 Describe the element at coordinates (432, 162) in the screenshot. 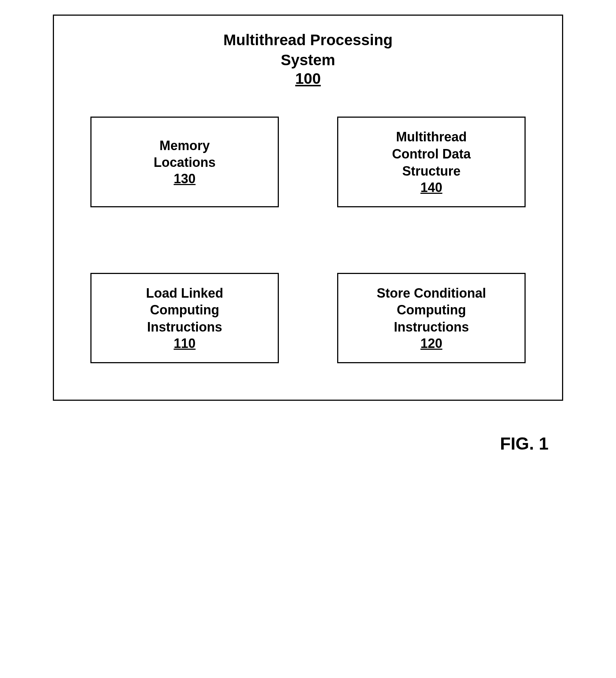

I see `multithread-control-box: Multithread Control Data Structure 140` at that location.